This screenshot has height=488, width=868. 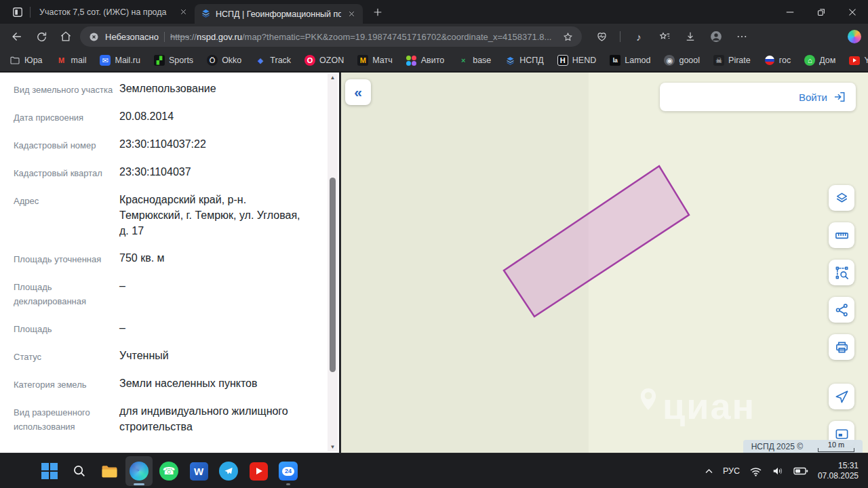 What do you see at coordinates (109, 471) in the screenshot?
I see `taskbar-app-explorer` at bounding box center [109, 471].